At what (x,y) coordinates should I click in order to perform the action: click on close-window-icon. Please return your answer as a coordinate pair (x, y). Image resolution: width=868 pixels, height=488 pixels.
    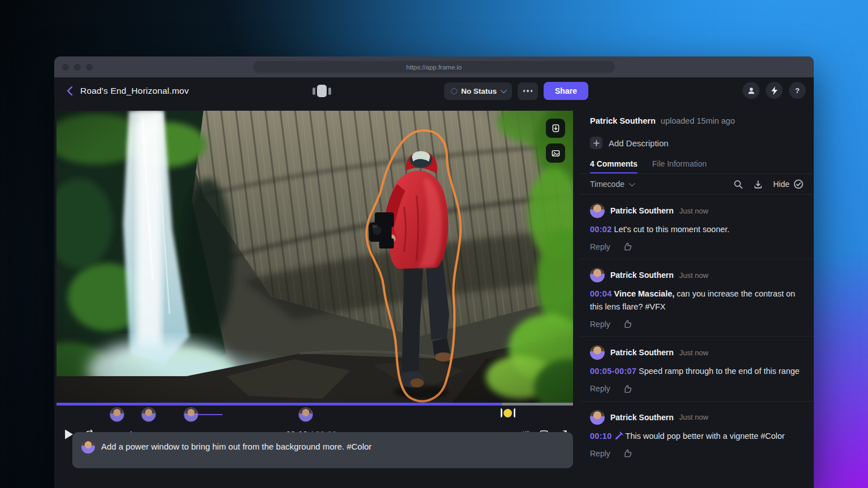
    Looking at the image, I should click on (66, 67).